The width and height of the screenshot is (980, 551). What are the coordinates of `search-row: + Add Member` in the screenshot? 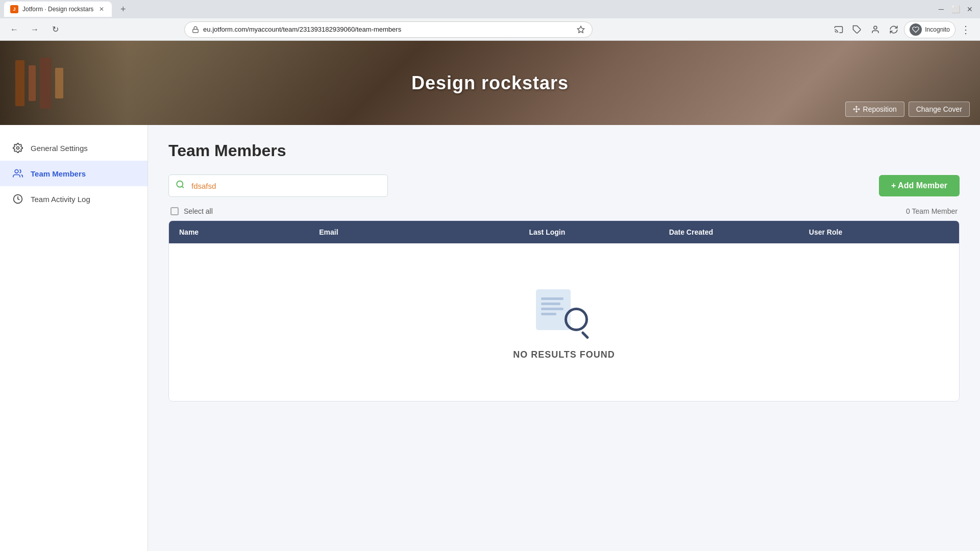 It's located at (564, 186).